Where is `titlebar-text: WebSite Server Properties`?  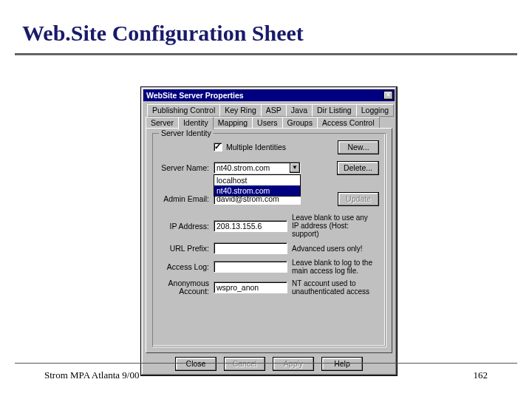
titlebar-text: WebSite Server Properties is located at coordinates (195, 95).